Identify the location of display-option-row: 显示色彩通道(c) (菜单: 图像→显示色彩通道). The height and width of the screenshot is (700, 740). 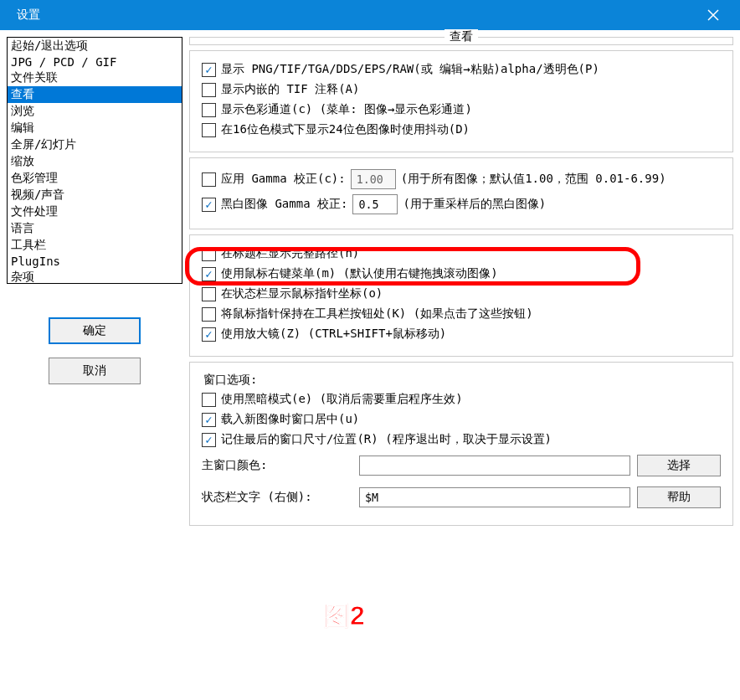
(461, 110).